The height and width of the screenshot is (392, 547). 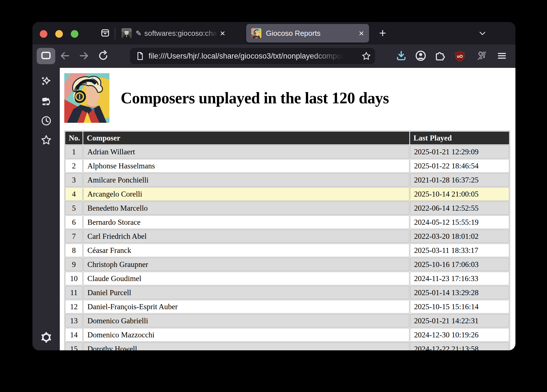 I want to click on page-icon, so click(x=140, y=56).